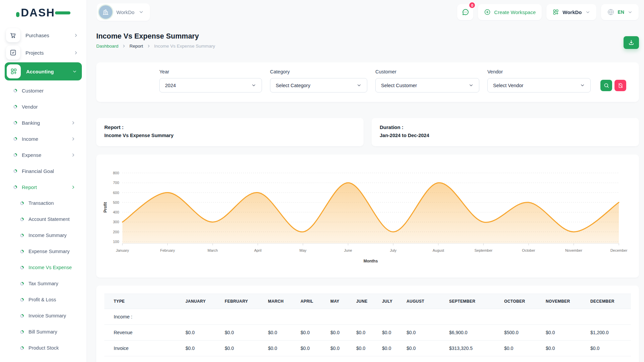 The height and width of the screenshot is (362, 644). Describe the element at coordinates (43, 123) in the screenshot. I see `sidebar-item-banking: Banking` at that location.